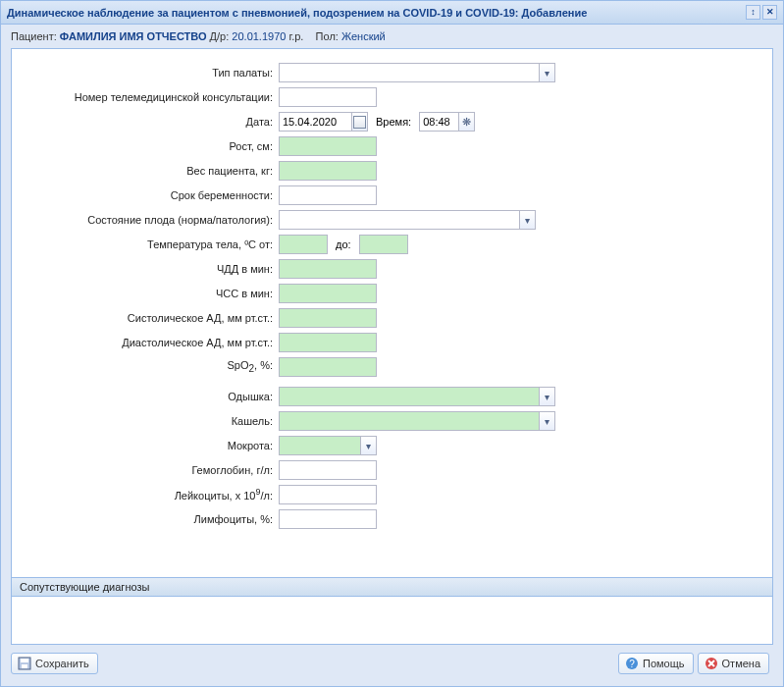  What do you see at coordinates (328, 146) in the screenshot?
I see `height-input` at bounding box center [328, 146].